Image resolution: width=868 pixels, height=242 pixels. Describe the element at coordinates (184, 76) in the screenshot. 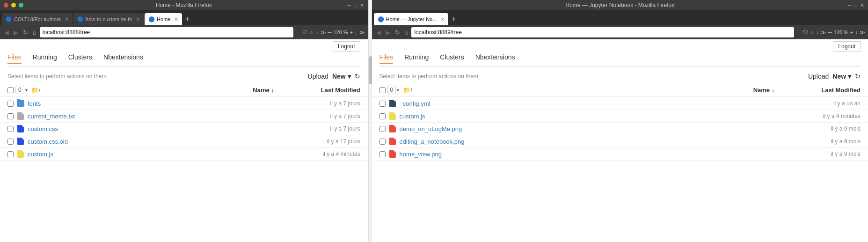

I see `left-file-toolbar: Select items to perform actions on them.…` at that location.